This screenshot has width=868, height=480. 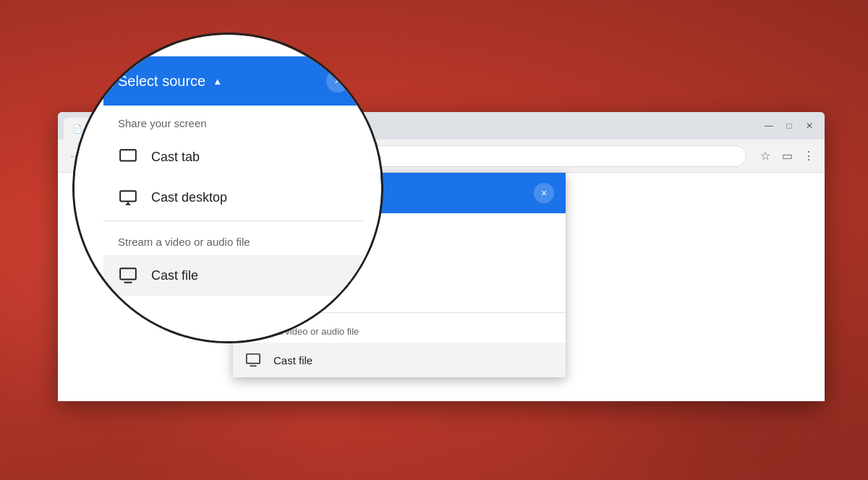 What do you see at coordinates (253, 360) in the screenshot?
I see `cast-file-icon` at bounding box center [253, 360].